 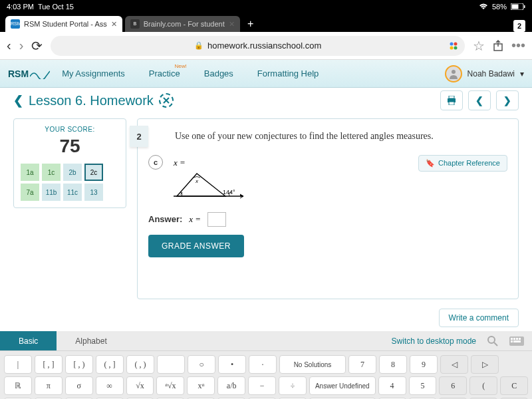 What do you see at coordinates (217, 219) in the screenshot?
I see `answer-input` at bounding box center [217, 219].